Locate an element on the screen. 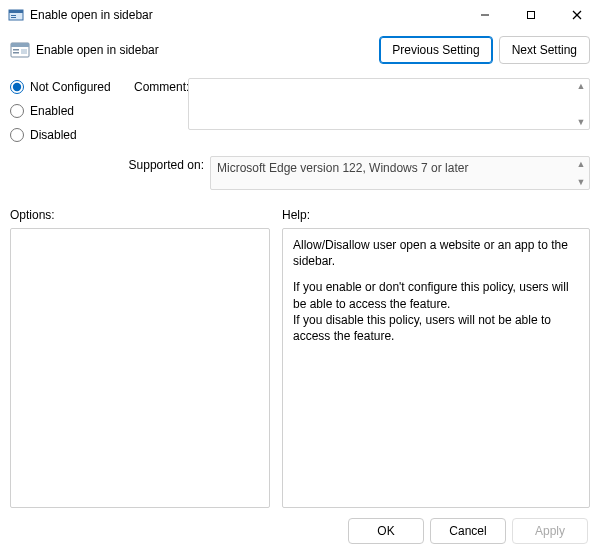 Image resolution: width=600 pixels, height=556 pixels. radio-disabled-label: Disabled is located at coordinates (54, 135).